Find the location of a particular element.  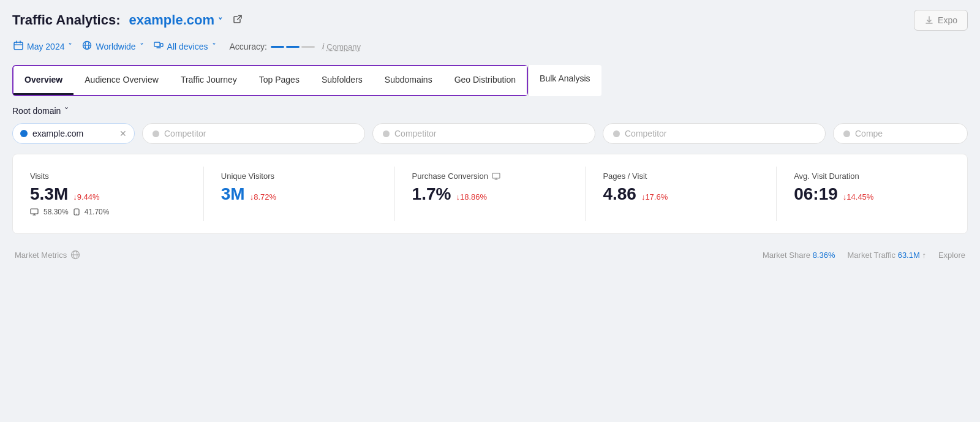

competitor-input-1: Competitor is located at coordinates (254, 134).